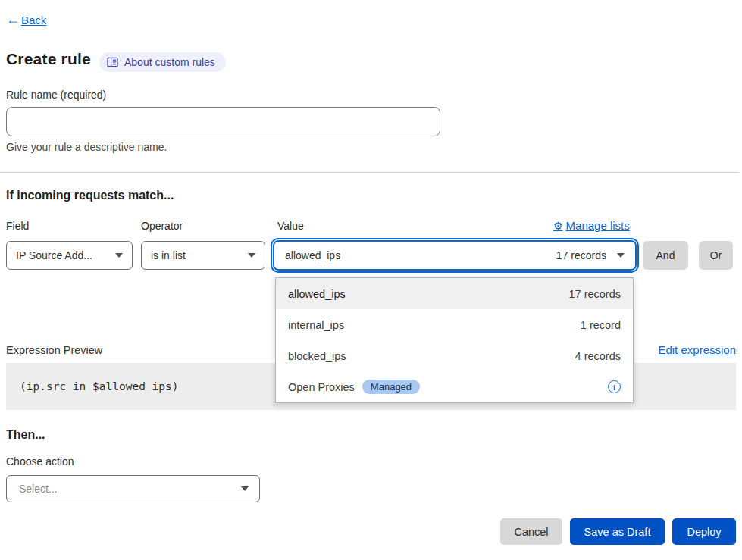 The width and height of the screenshot is (742, 560). I want to click on choose-action-label: Choose action, so click(40, 461).